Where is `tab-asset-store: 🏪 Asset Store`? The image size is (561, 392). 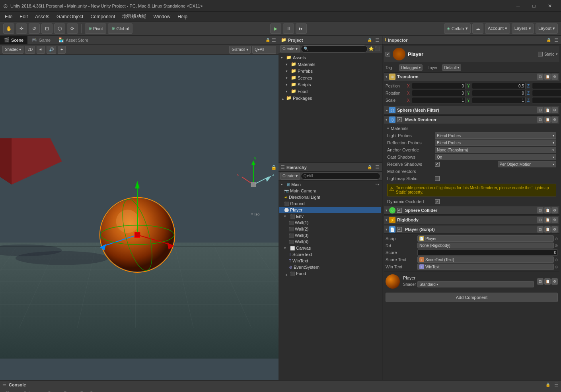 tab-asset-store: 🏪 Asset Store is located at coordinates (73, 40).